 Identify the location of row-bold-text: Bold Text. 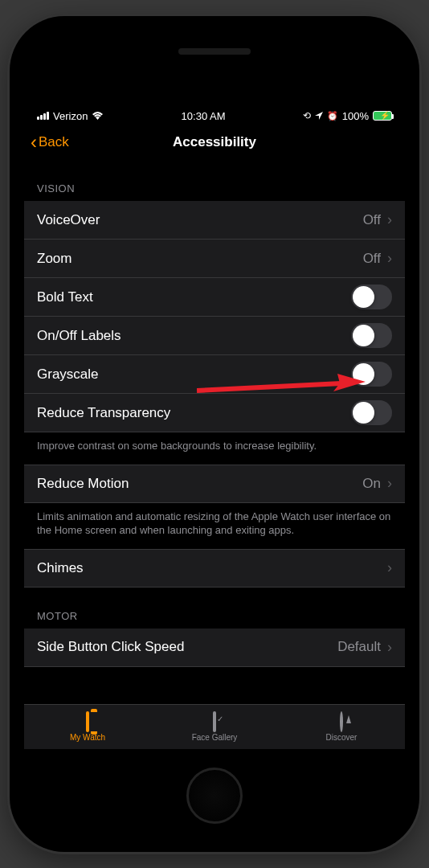
(214, 297).